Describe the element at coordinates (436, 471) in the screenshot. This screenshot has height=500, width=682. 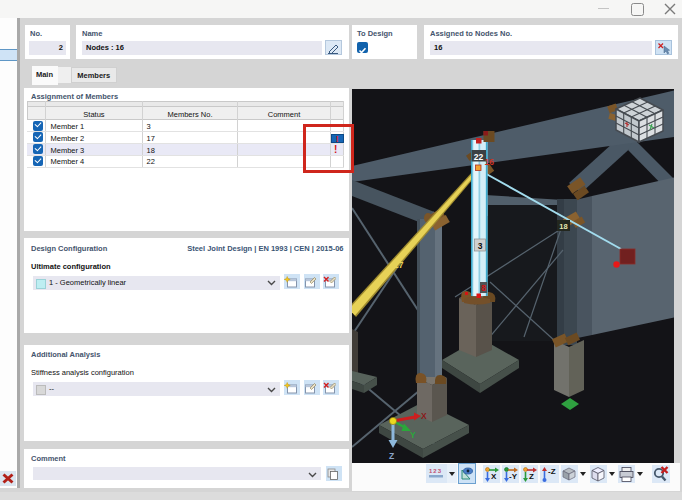
I see `svg-text: 123` at that location.